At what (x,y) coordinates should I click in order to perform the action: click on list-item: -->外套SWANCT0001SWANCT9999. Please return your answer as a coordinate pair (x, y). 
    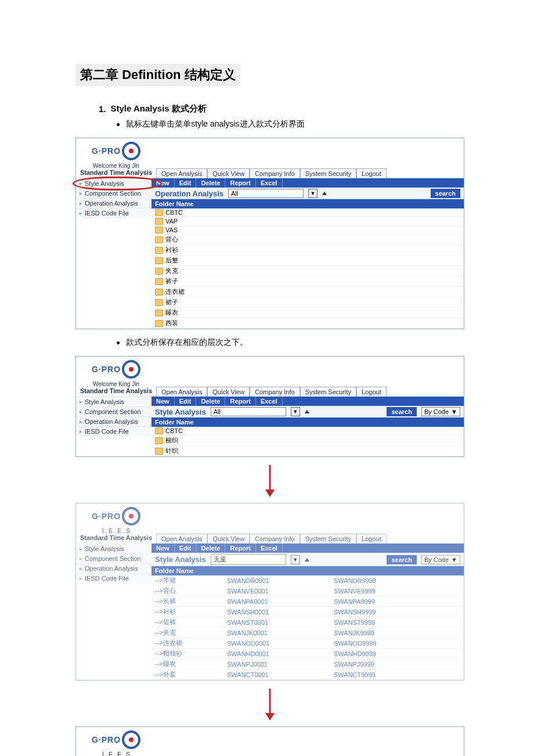
    Looking at the image, I should click on (308, 675).